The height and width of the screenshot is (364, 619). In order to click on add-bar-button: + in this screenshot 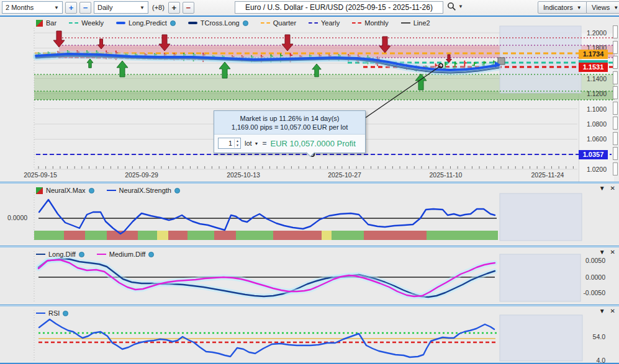, I will do `click(174, 7)`.